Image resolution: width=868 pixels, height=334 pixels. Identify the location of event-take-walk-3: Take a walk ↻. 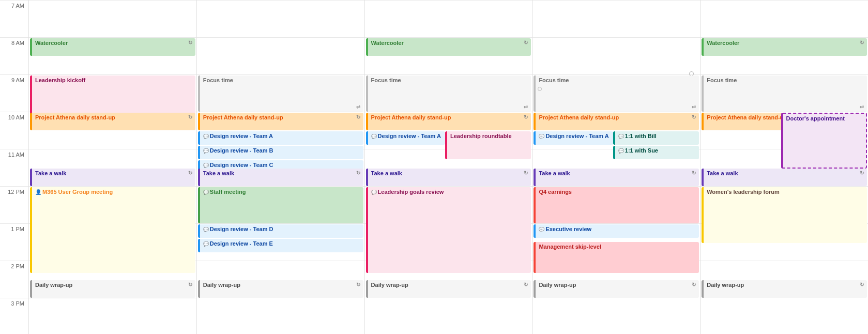
(616, 177).